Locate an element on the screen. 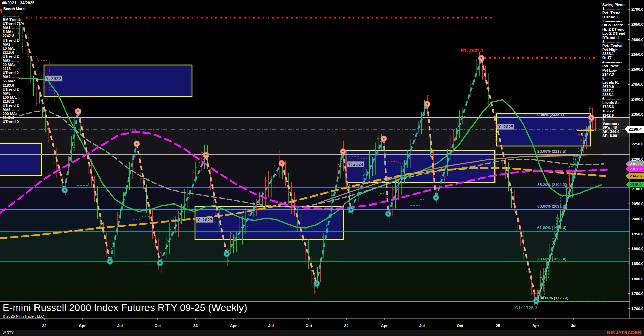  year-box-label: Y:2024 is located at coordinates (356, 164).